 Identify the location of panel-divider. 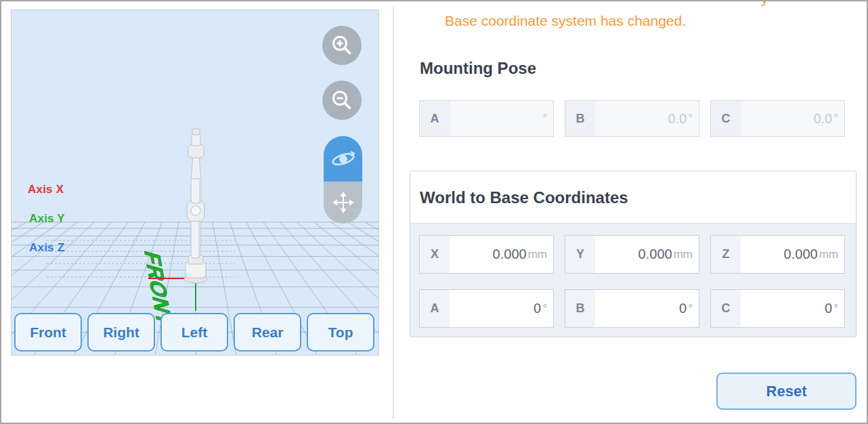
(393, 213).